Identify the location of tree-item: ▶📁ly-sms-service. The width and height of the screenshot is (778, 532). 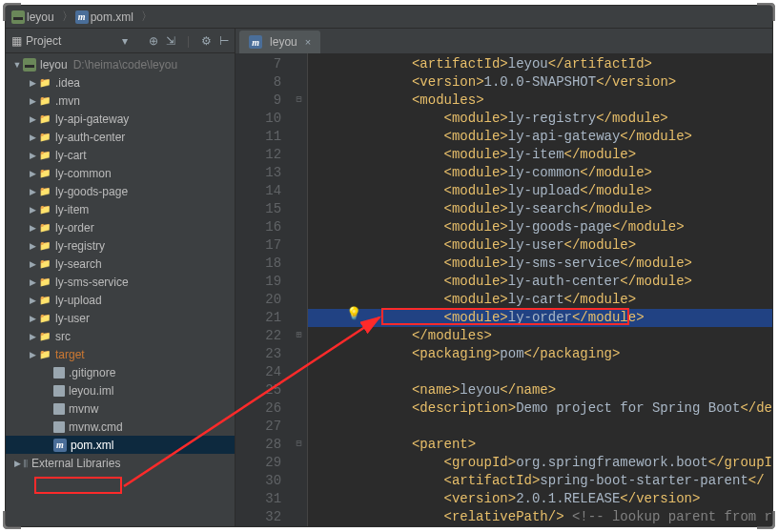
(120, 282).